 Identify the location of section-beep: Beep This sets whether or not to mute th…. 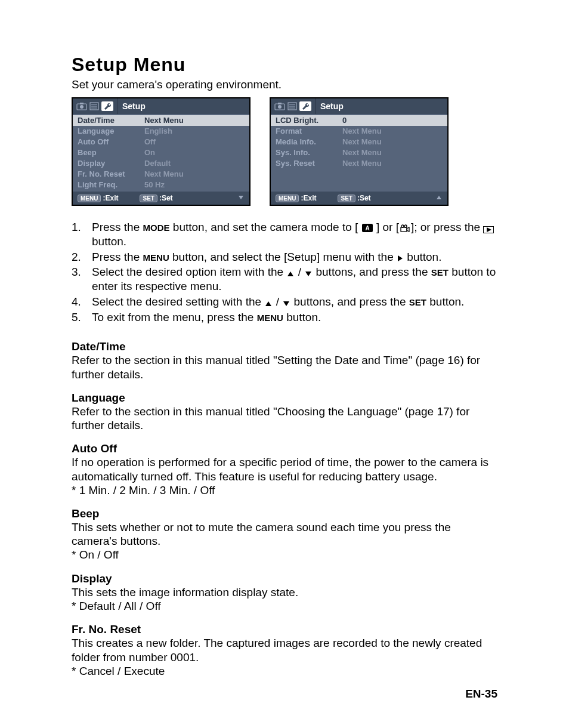
(284, 535).